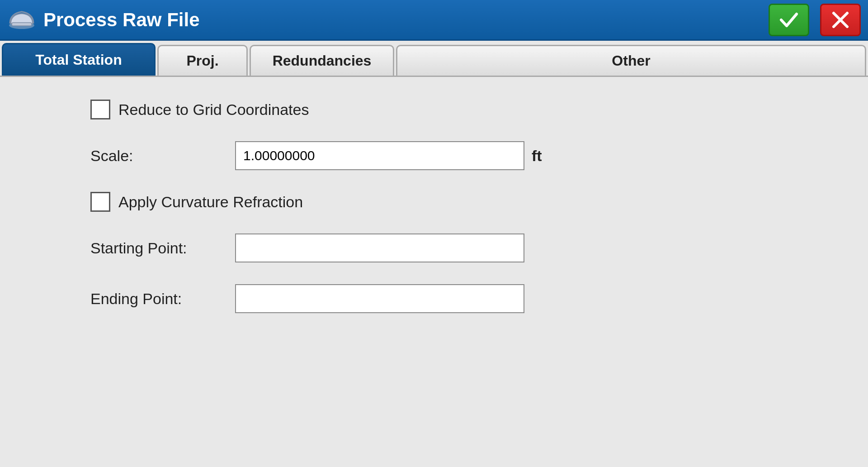 This screenshot has width=868, height=467. What do you see at coordinates (380, 156) in the screenshot?
I see `scale-input` at bounding box center [380, 156].